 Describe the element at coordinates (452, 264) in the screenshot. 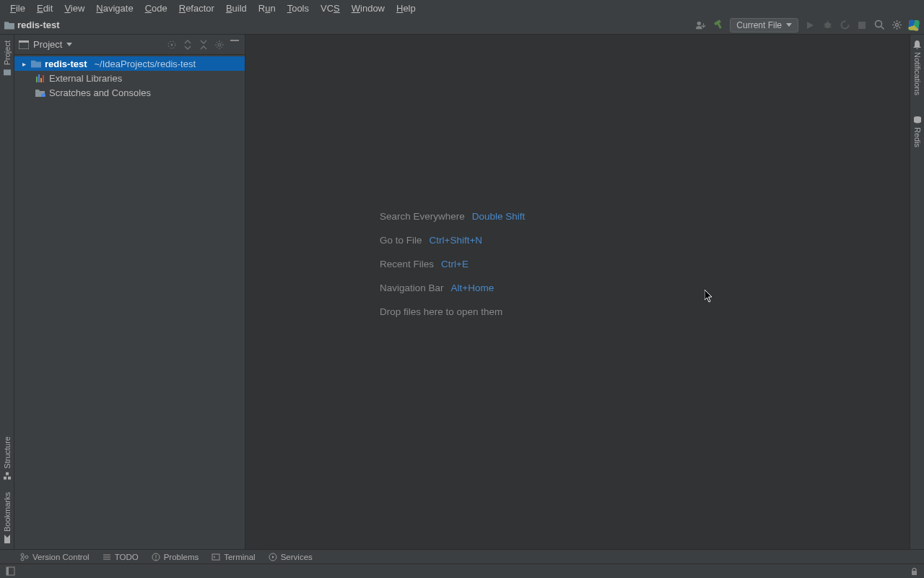

I see `editor-hints: Search EverywhereDouble Shift Go to File…` at that location.